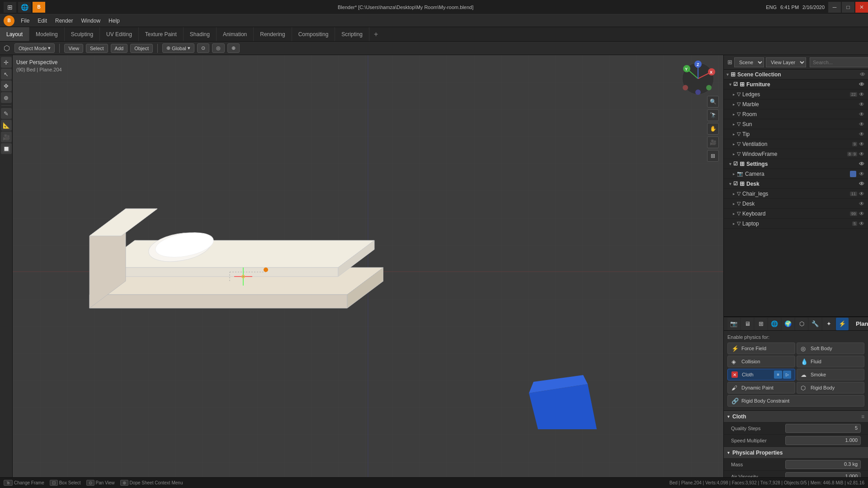  Describe the element at coordinates (761, 348) in the screenshot. I see `force-field-btn: ⚡ Force Field` at that location.